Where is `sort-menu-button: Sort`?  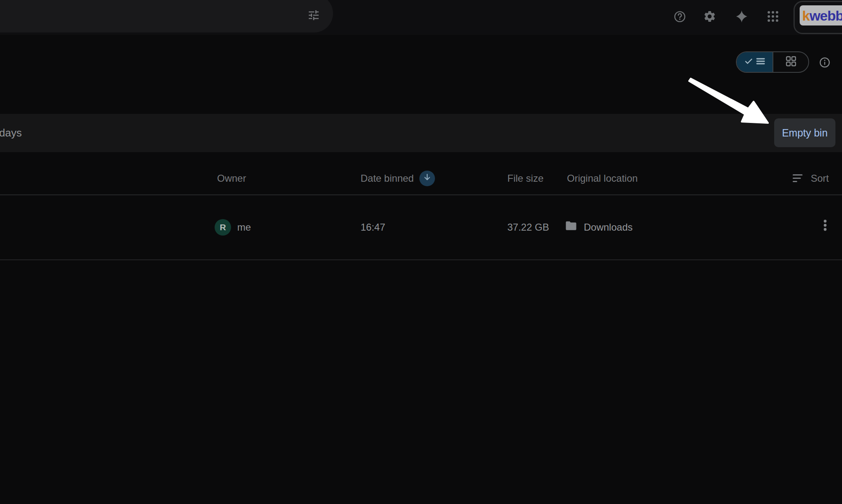
sort-menu-button: Sort is located at coordinates (811, 178).